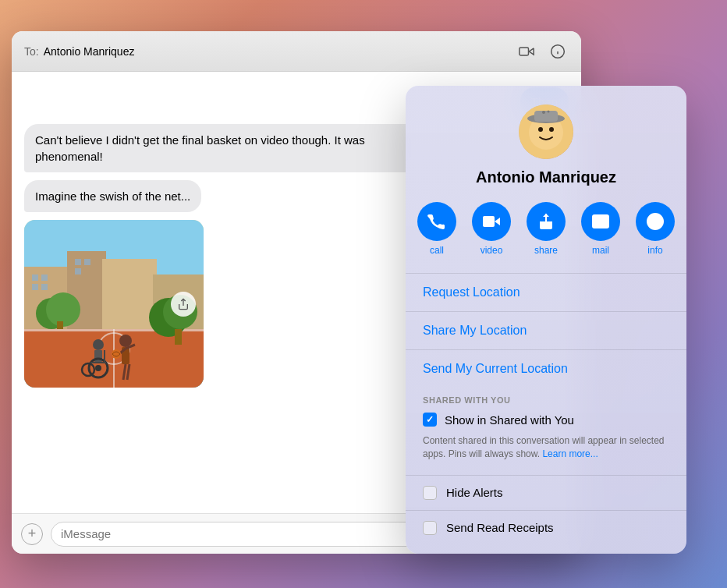  Describe the element at coordinates (437, 221) in the screenshot. I see `call-button` at that location.